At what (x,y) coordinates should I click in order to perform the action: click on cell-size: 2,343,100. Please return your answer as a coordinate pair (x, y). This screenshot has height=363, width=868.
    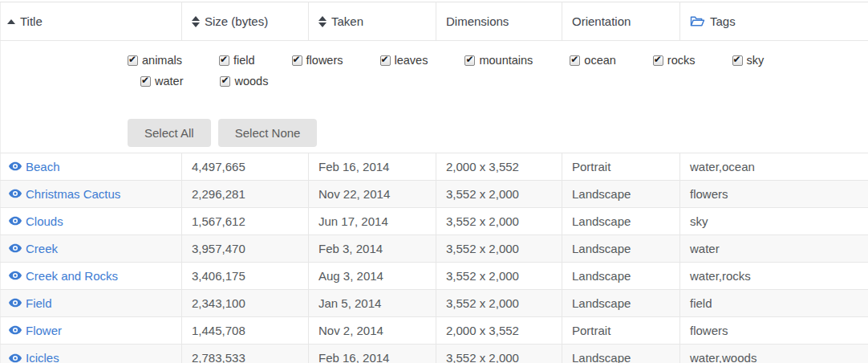
    Looking at the image, I should click on (245, 304).